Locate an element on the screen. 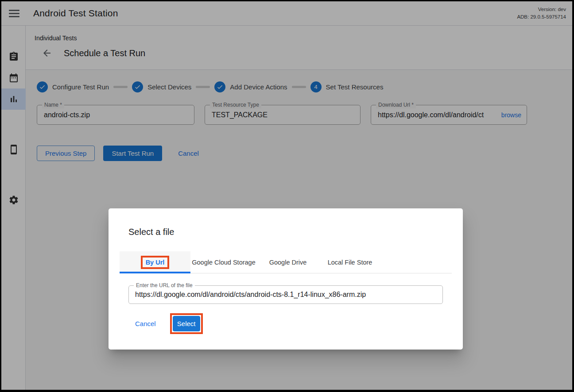  dialog-select-button: Select is located at coordinates (186, 324).